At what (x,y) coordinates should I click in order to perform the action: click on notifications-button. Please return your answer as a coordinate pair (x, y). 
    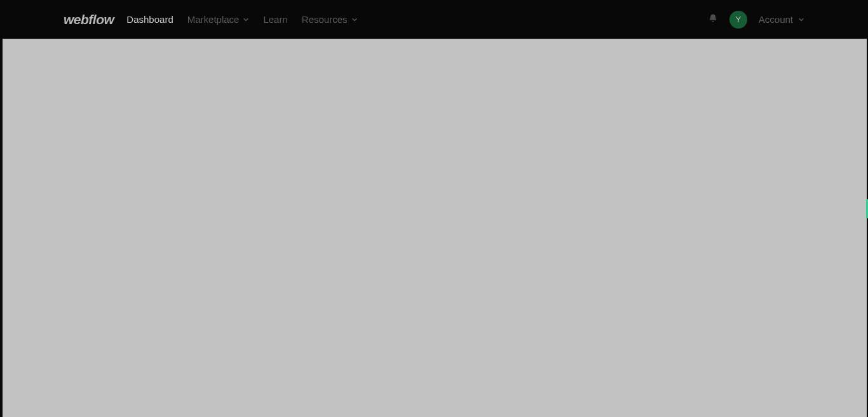
    Looking at the image, I should click on (713, 20).